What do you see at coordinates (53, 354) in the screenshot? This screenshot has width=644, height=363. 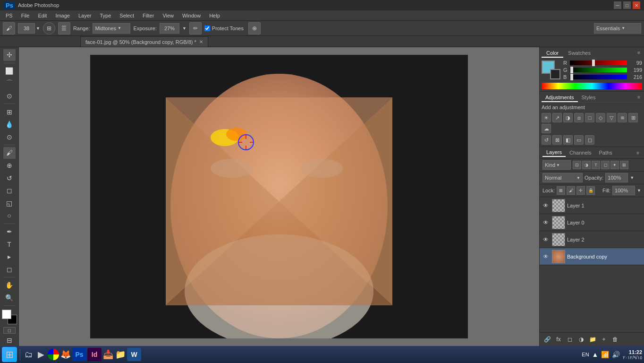 I see `taskbar-chrome-icon` at bounding box center [53, 354].